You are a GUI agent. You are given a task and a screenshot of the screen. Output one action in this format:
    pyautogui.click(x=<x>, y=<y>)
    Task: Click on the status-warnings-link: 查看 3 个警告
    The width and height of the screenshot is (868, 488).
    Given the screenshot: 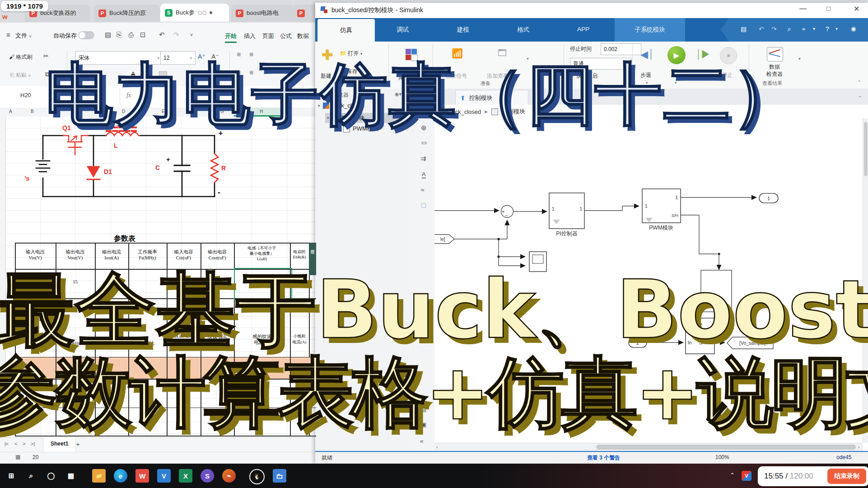 What is the action you would take?
    pyautogui.click(x=603, y=458)
    